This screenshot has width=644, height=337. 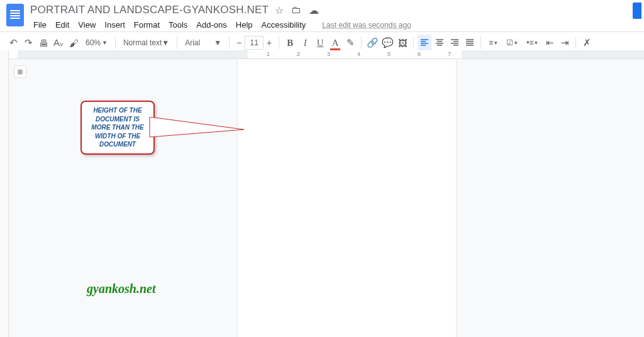 What do you see at coordinates (387, 43) in the screenshot?
I see `insert-comment-icon: 💬` at bounding box center [387, 43].